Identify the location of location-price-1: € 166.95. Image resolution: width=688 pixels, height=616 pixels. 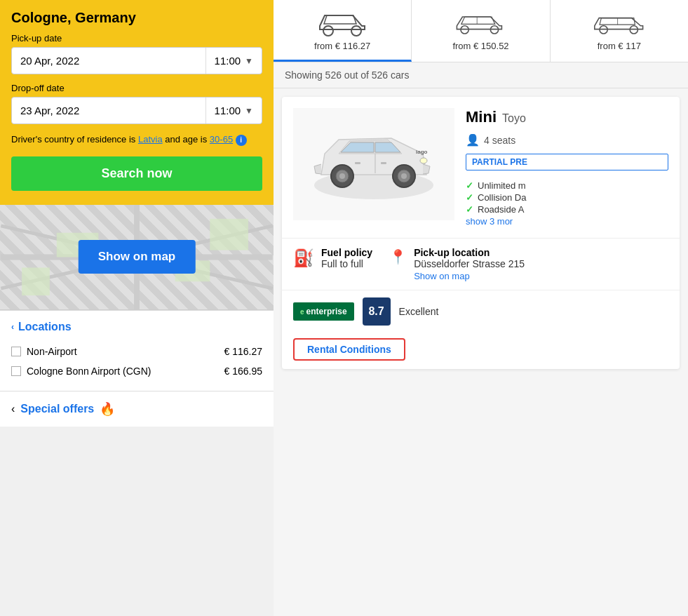
(244, 371).